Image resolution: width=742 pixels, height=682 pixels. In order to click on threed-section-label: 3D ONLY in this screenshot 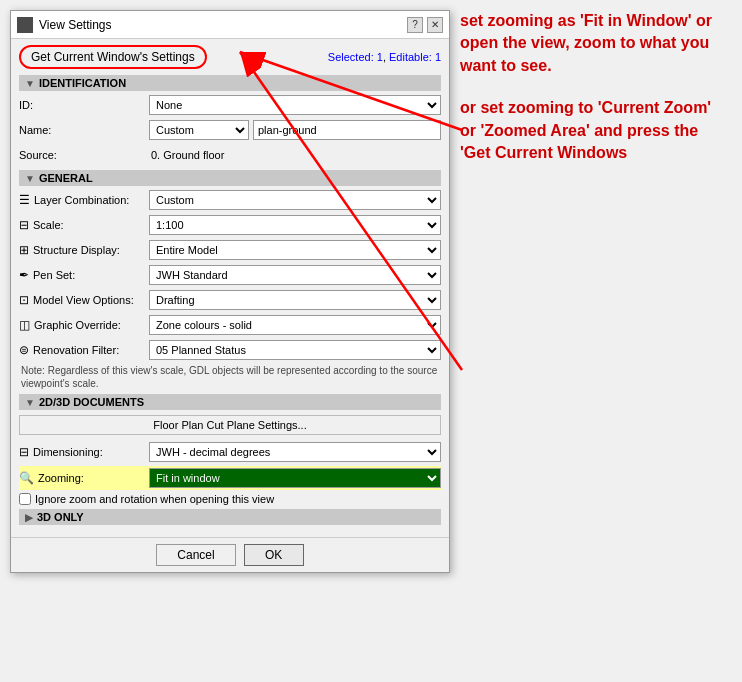, I will do `click(60, 517)`.